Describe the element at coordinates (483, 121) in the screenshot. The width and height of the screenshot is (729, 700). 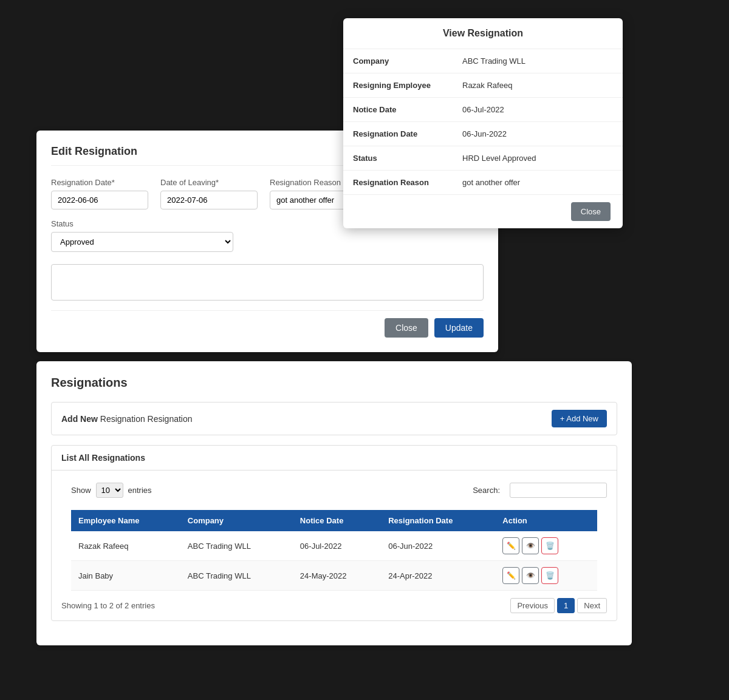
I see `view-modal-body: Company ABC Trading WLL Resigning Employ…` at that location.